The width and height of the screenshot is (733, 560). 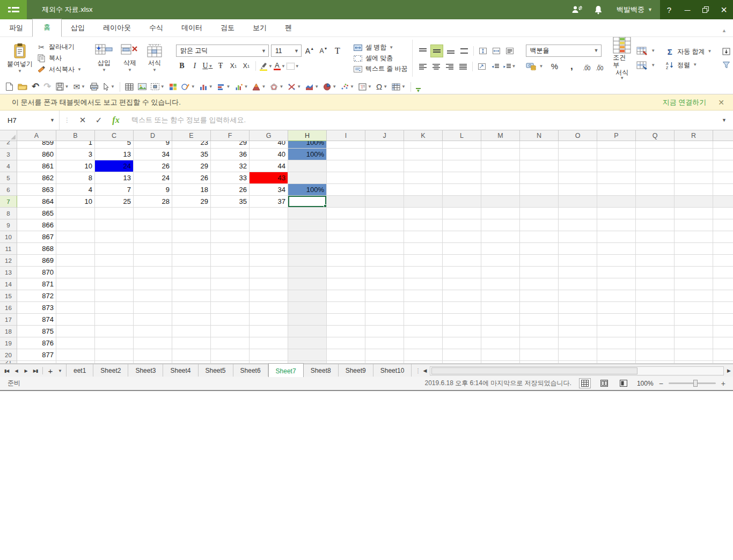 What do you see at coordinates (114, 190) in the screenshot?
I see `cell-C6: 7` at bounding box center [114, 190].